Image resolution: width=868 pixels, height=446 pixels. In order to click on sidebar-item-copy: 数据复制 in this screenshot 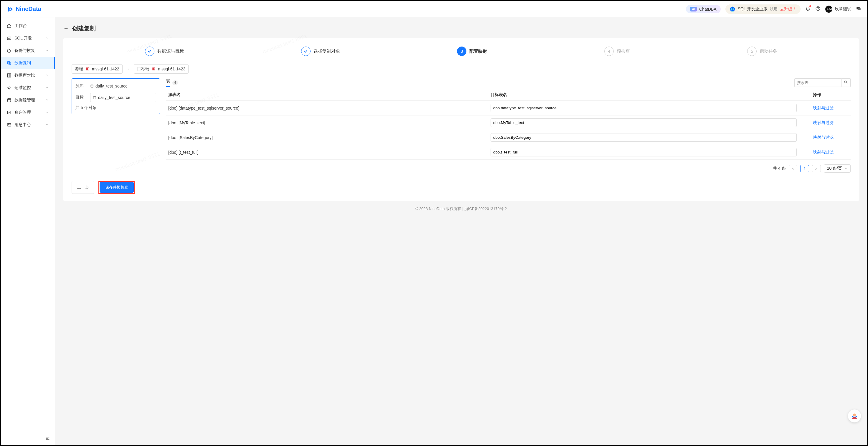, I will do `click(28, 63)`.